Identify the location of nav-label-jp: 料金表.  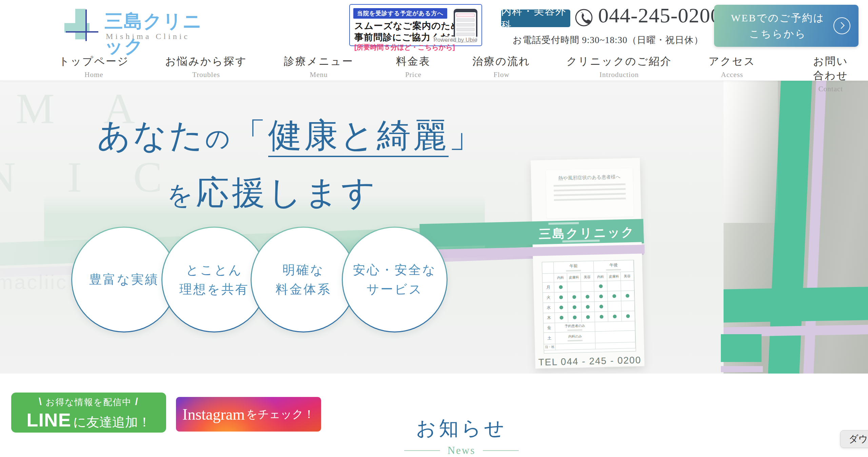
(413, 61).